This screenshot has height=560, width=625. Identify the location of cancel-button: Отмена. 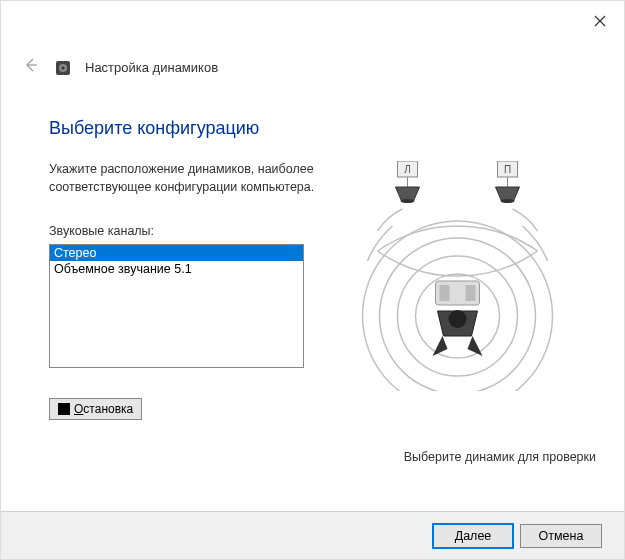
(561, 536).